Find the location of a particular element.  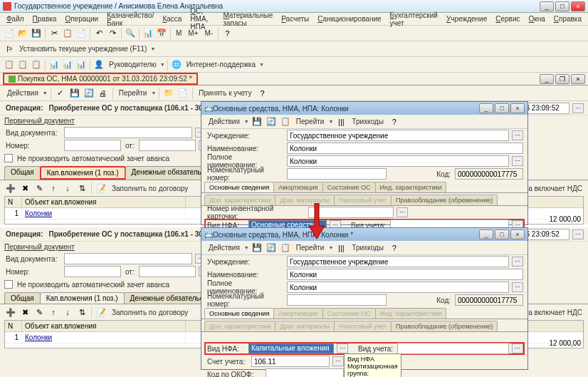

panel1-tricodes: Трихкоды is located at coordinates (367, 121).